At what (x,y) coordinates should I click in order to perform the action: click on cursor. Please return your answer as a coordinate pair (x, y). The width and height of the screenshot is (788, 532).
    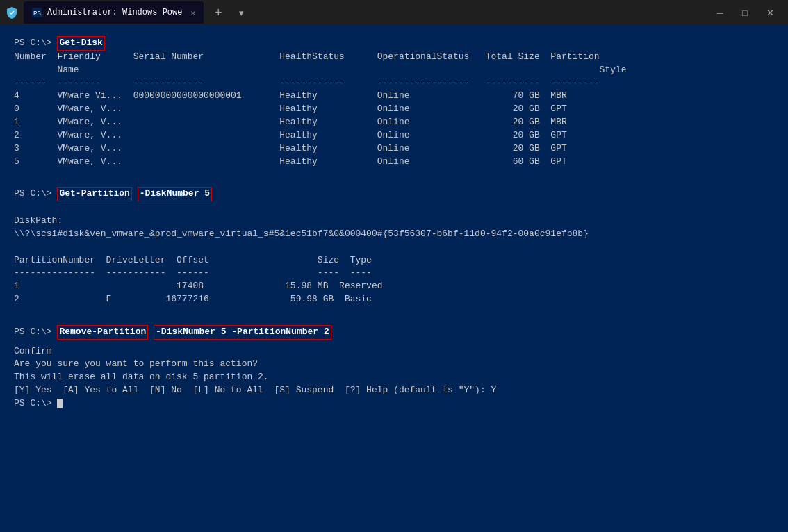
    Looking at the image, I should click on (60, 404).